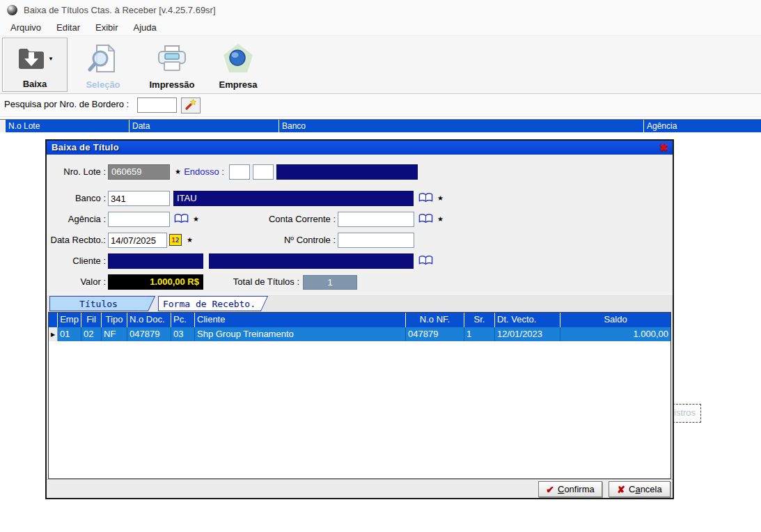 This screenshot has height=532, width=761. What do you see at coordinates (576, 489) in the screenshot?
I see `confirma-button-label: Confirma` at bounding box center [576, 489].